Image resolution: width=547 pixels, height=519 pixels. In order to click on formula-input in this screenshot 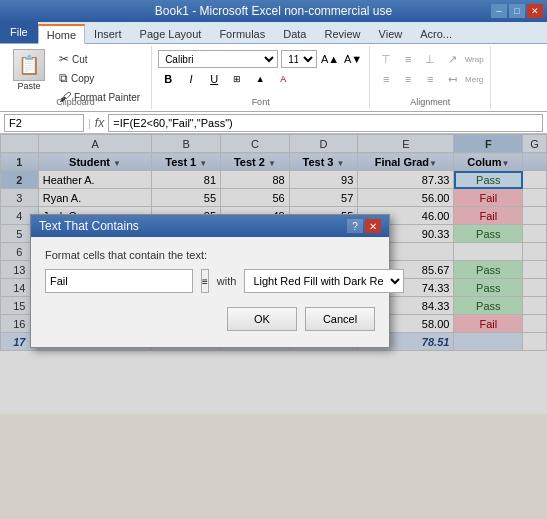, I will do `click(326, 123)`.